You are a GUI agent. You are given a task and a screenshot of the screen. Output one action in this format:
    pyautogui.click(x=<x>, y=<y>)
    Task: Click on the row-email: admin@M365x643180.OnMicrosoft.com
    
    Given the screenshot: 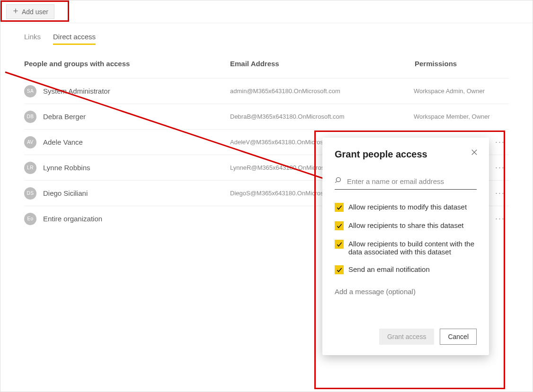 What is the action you would take?
    pyautogui.click(x=322, y=91)
    